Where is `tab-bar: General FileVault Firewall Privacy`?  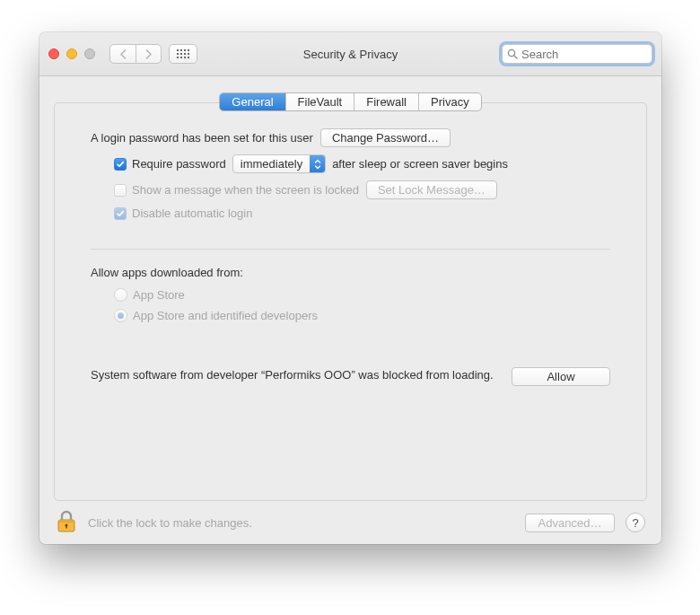 tab-bar: General FileVault Firewall Privacy is located at coordinates (350, 102).